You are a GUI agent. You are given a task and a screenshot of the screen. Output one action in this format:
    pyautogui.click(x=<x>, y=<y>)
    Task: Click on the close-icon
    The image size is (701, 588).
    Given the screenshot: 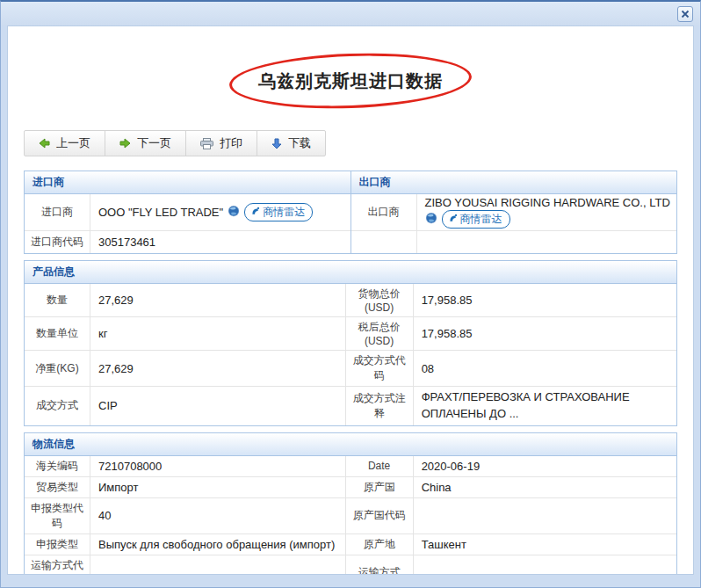 What is the action you would take?
    pyautogui.click(x=685, y=14)
    